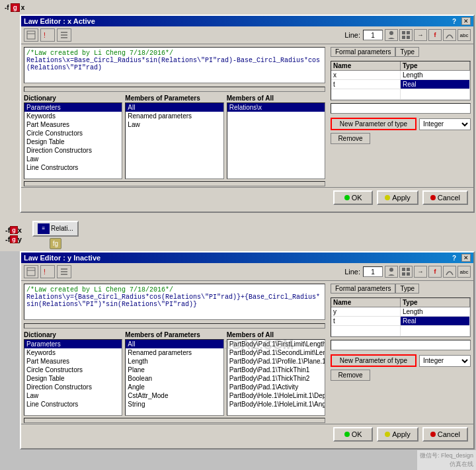  Describe the element at coordinates (391, 35) in the screenshot. I see `icon-person` at that location.